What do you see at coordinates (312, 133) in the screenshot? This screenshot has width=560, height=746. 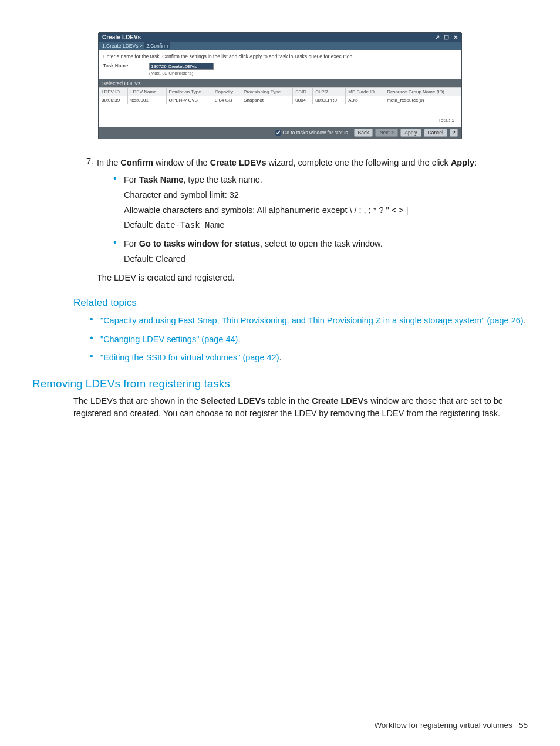 I see `goto-tasks-checkbox-wrap: Go to tasks window for status` at bounding box center [312, 133].